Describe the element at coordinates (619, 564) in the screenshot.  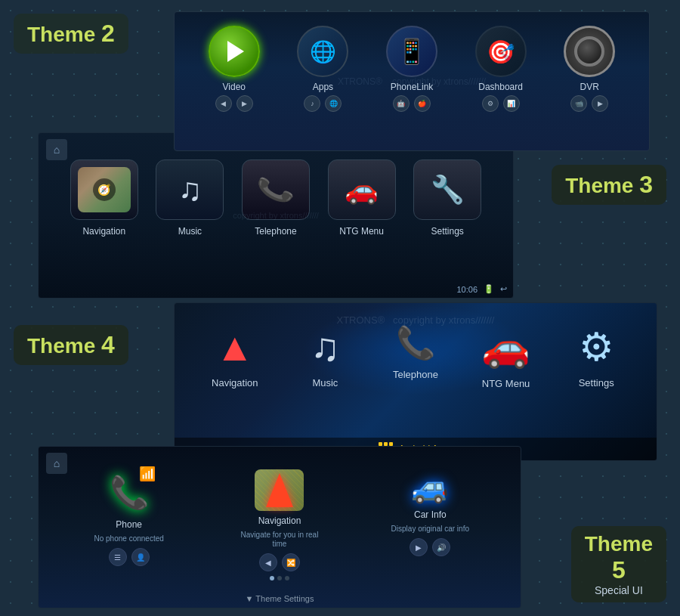
I see `theme5-label: Theme 5 Special UI` at that location.